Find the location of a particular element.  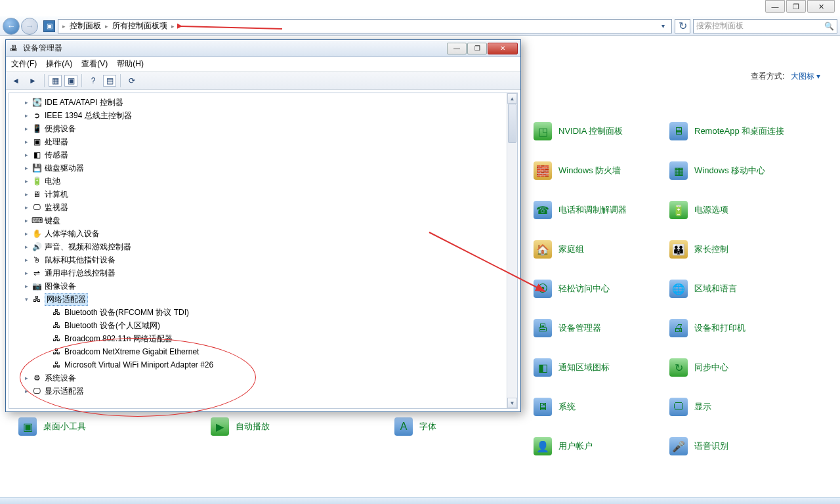

tree-child: 🖧Microsoft Virtual WiFi Miniport Adapter… is located at coordinates (270, 365).